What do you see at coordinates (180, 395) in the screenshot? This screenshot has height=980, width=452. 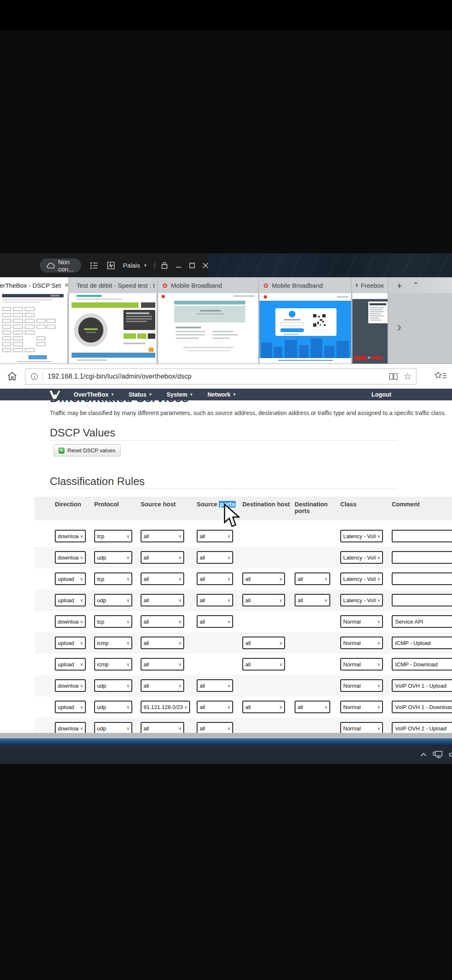 I see `nav-menu-system: System▼` at bounding box center [180, 395].